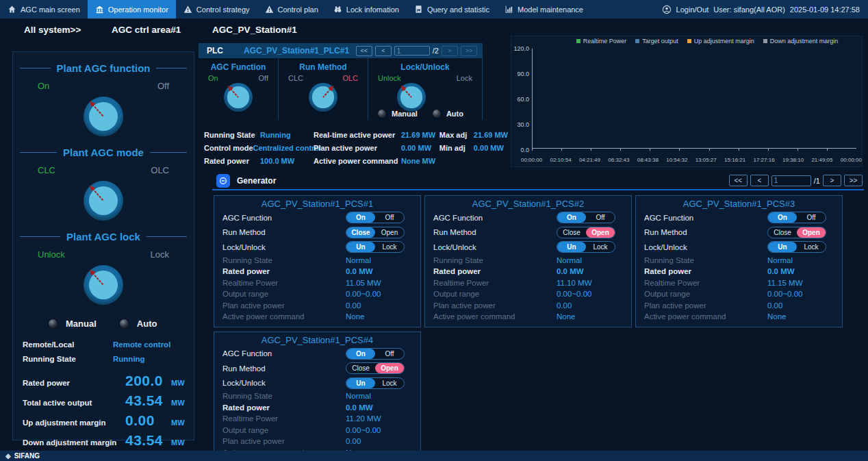 This screenshot has height=461, width=868. What do you see at coordinates (223, 181) in the screenshot?
I see `generator-icon` at bounding box center [223, 181].